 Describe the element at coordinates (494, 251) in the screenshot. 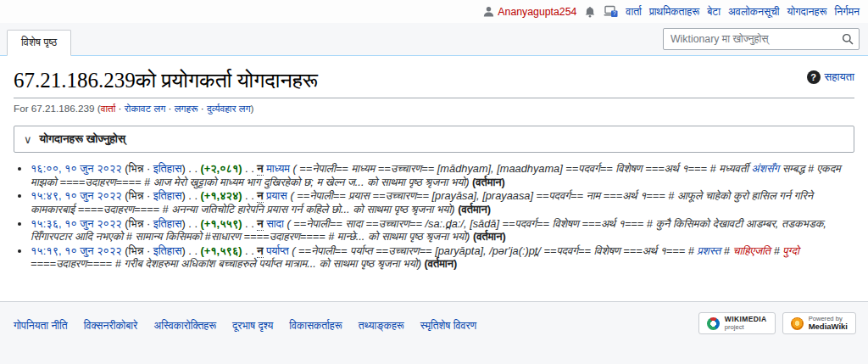

I see `summary-text: ( ==नेपाली== पर्याप्त ==उच्चारण== [paryā…` at that location.